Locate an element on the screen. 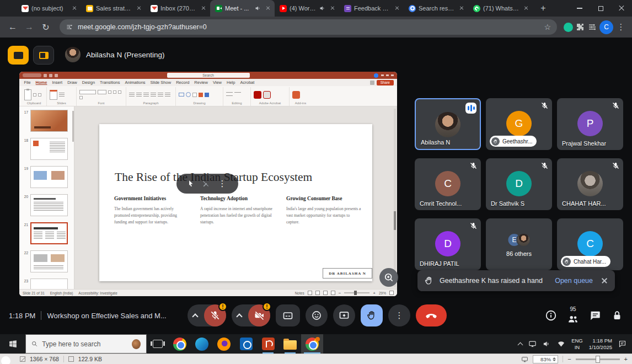 The height and width of the screenshot is (364, 632). window-minimize-button is located at coordinates (580, 8).